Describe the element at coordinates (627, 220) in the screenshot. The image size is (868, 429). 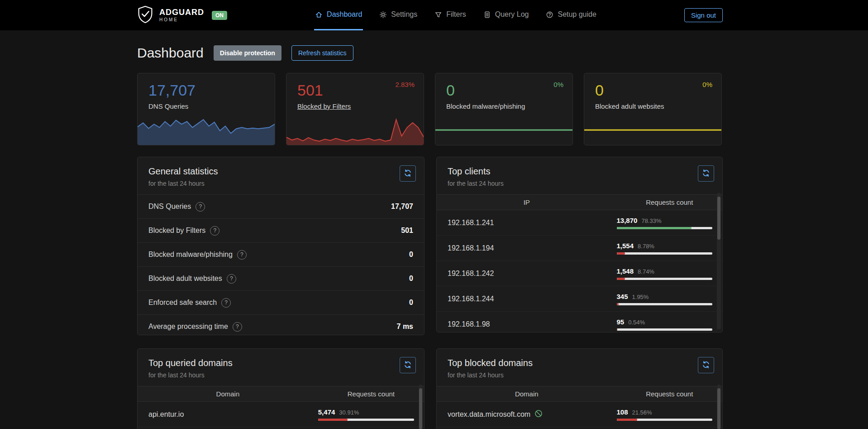
I see `request-count: 13,870` at that location.